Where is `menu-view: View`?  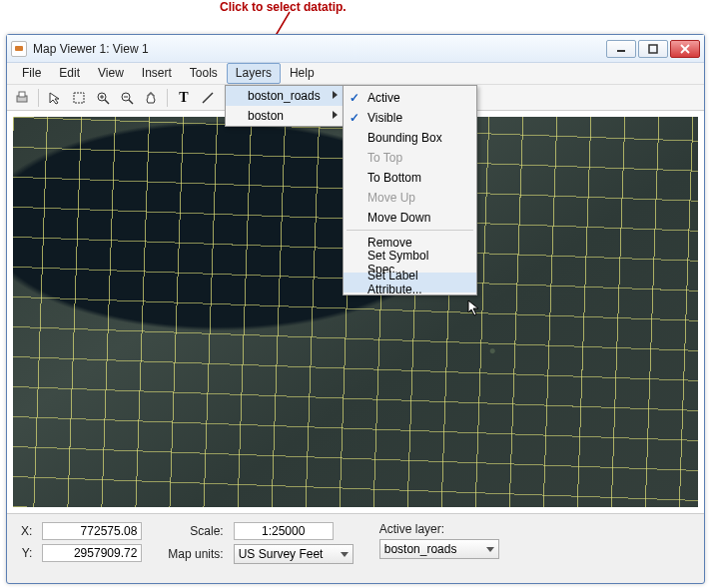 menu-view: View is located at coordinates (111, 74).